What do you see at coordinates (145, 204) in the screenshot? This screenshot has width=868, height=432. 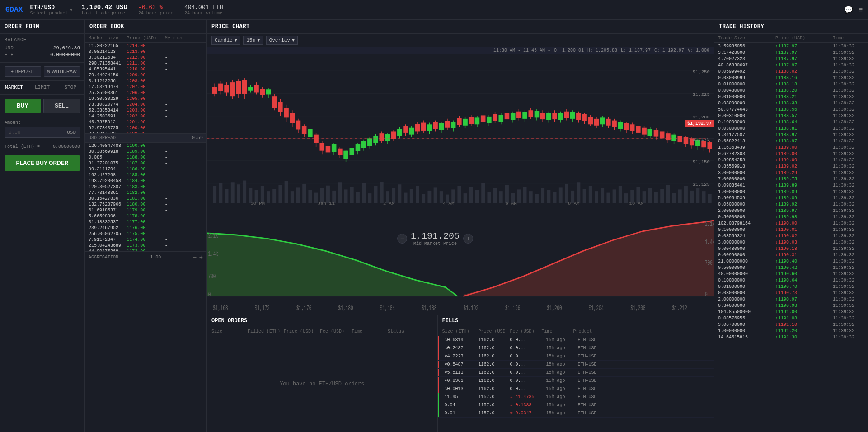 I see `buy-order-row: 132.752879661180.00-` at bounding box center [145, 204].